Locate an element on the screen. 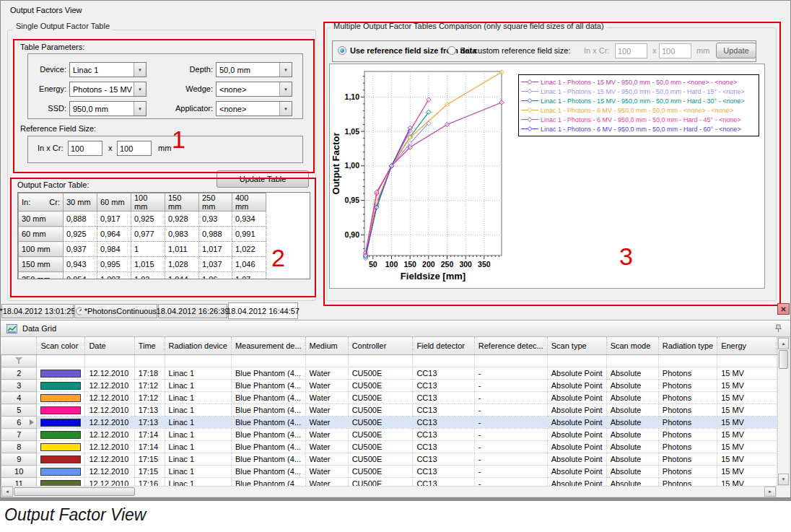 The height and width of the screenshot is (532, 791). oft-cell: 0,984 is located at coordinates (114, 250).